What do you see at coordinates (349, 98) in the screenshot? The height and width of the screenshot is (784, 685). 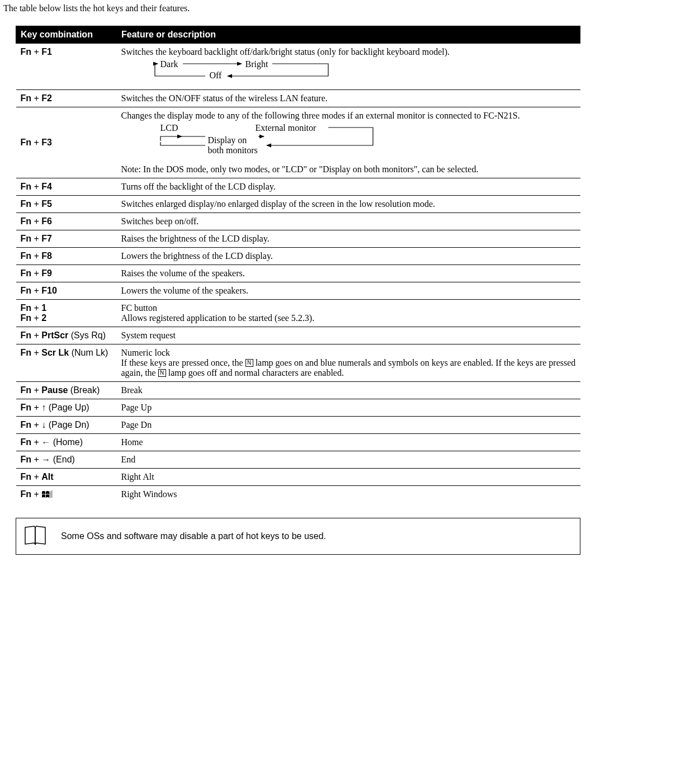 I see `desc-fn-f2: Switches the ON/OFF status of the wirele…` at bounding box center [349, 98].